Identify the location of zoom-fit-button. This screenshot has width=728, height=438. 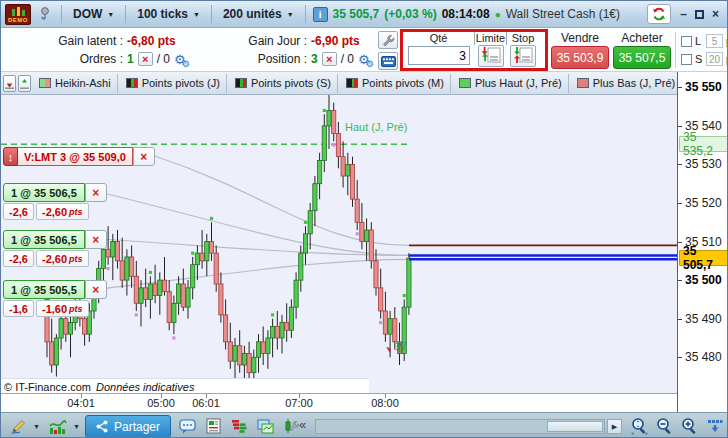
(639, 426).